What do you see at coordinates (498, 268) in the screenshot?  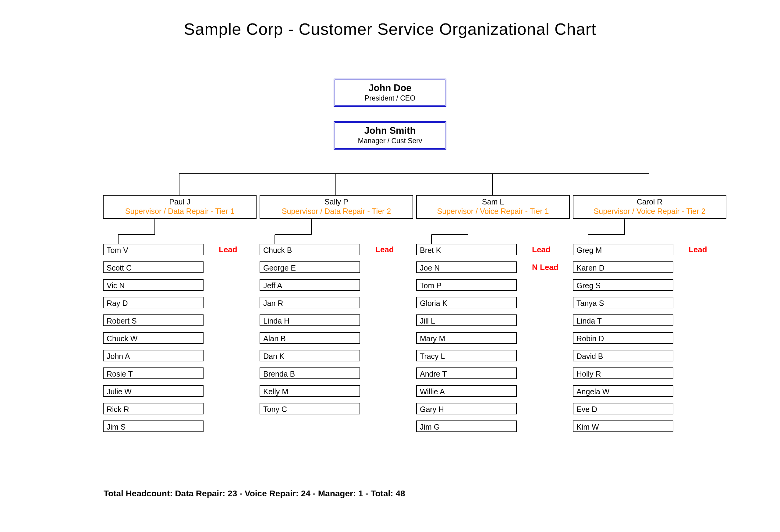 I see `member-row: Joe NN Lead` at bounding box center [498, 268].